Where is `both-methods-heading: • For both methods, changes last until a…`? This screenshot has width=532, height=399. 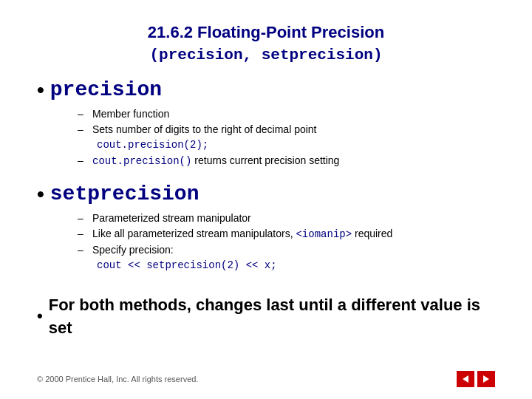 both-methods-heading: • For both methods, changes last until a… is located at coordinates (266, 317).